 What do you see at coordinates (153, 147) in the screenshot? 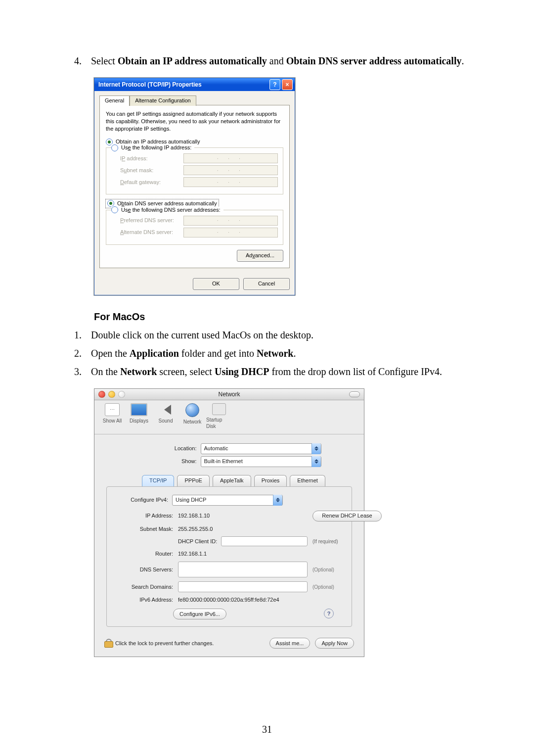
I see `radio-use-following-ip: Use the following IP address:` at bounding box center [153, 147].